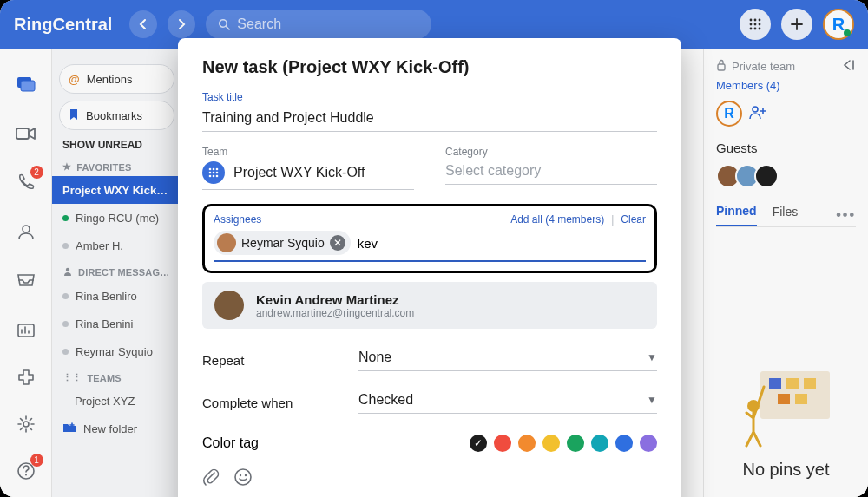 The height and width of the screenshot is (497, 868). I want to click on nav-apps-icon, so click(26, 377).